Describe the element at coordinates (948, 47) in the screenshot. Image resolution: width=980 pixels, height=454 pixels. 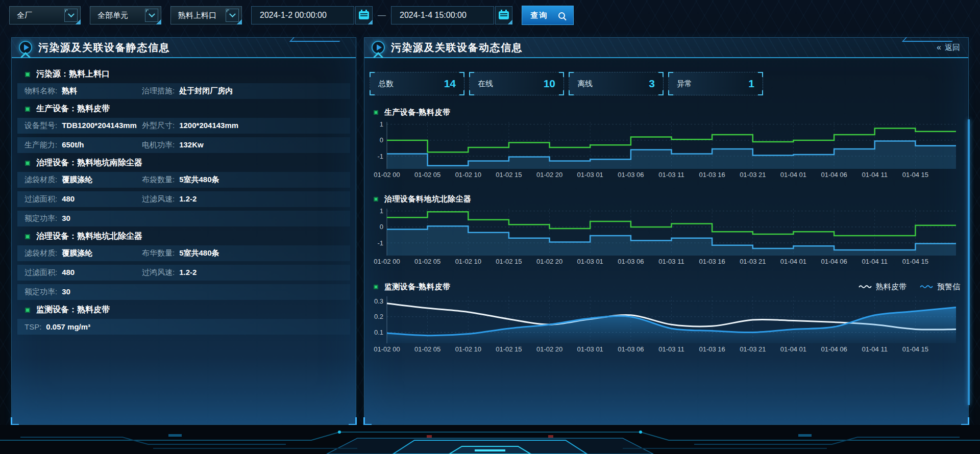
I see `back-button: « 返回` at that location.